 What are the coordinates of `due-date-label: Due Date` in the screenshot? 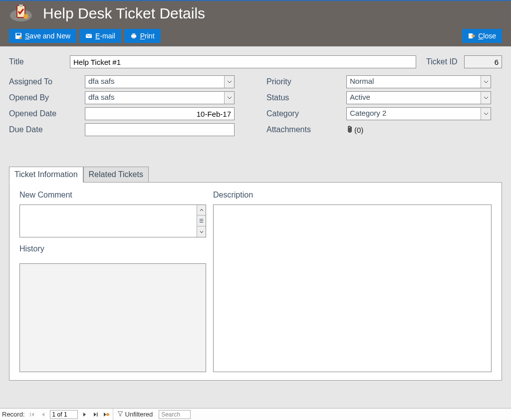 It's located at (47, 130).